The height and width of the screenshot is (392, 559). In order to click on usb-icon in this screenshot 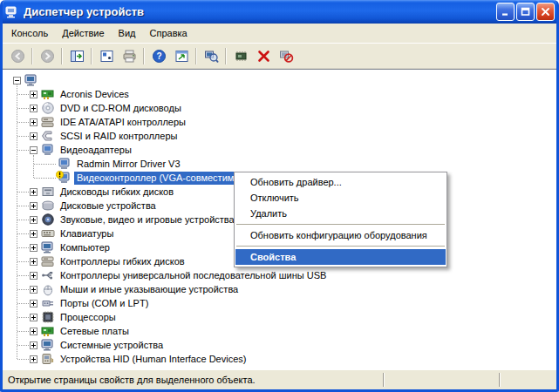, I will do `click(48, 275)`.